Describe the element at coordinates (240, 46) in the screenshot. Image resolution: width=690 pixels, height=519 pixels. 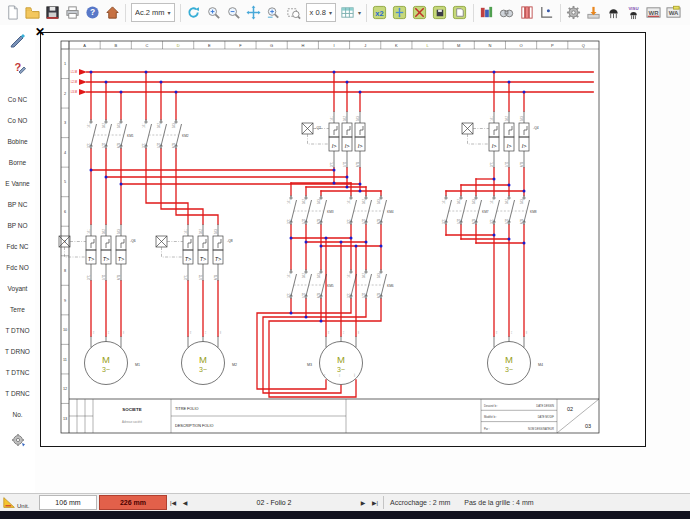
I see `svg-text: F` at that location.